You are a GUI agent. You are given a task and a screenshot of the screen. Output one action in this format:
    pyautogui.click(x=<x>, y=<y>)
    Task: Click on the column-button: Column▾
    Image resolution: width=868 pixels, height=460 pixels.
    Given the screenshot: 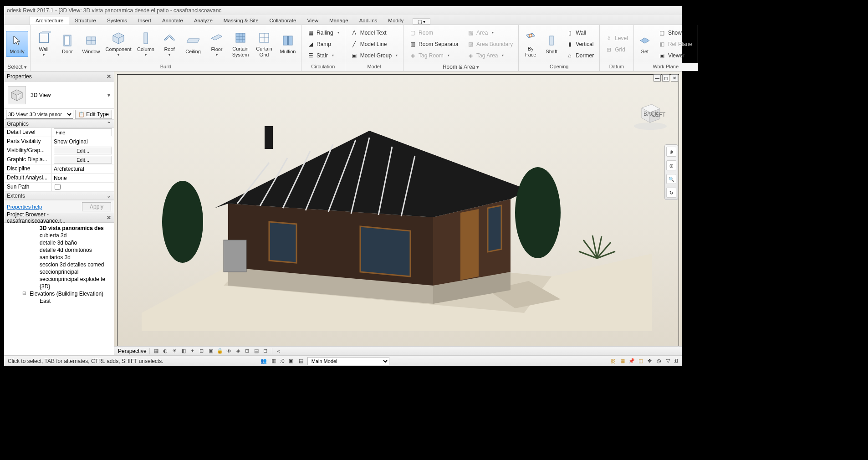 What is the action you would take?
    pyautogui.click(x=146, y=44)
    